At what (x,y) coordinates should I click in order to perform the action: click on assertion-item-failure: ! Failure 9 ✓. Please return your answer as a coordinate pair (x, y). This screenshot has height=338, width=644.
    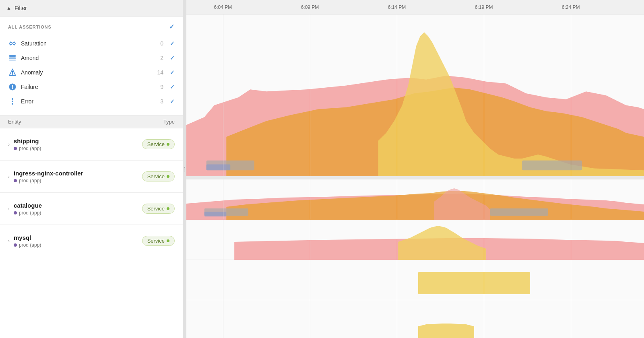
    Looking at the image, I should click on (91, 87).